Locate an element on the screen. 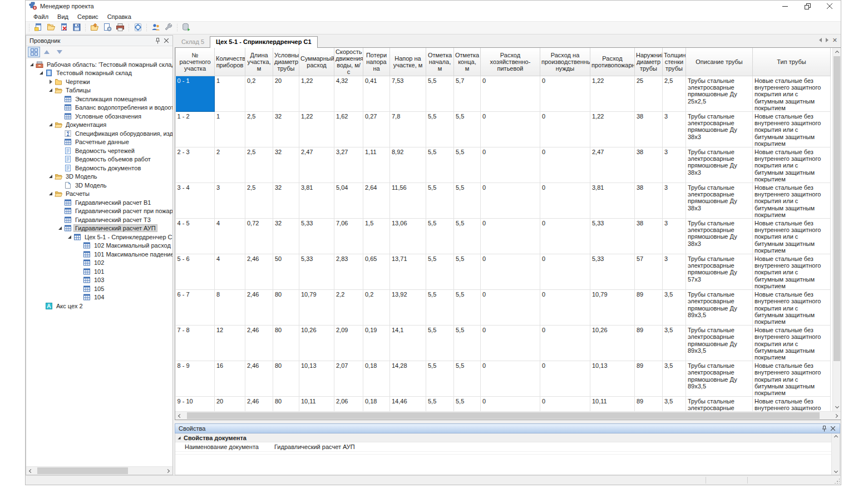 This screenshot has height=488, width=868. grid-cell: 12 is located at coordinates (230, 343).